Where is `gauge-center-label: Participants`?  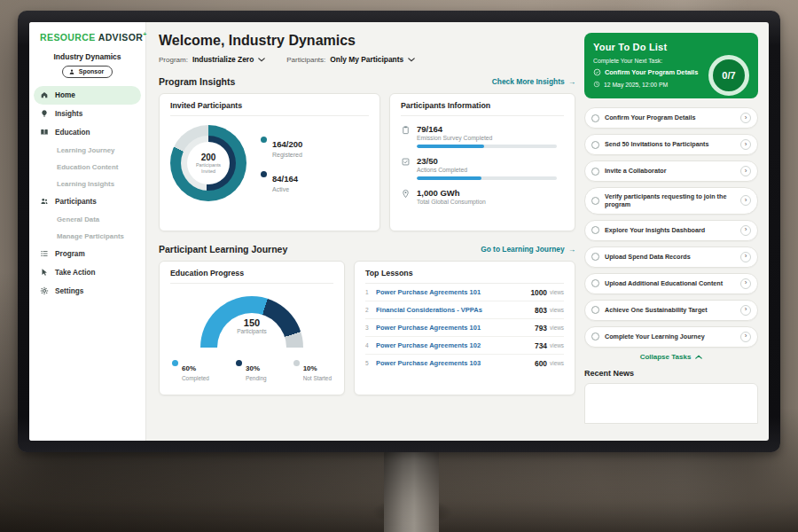
gauge-center-label: Participants is located at coordinates (252, 332).